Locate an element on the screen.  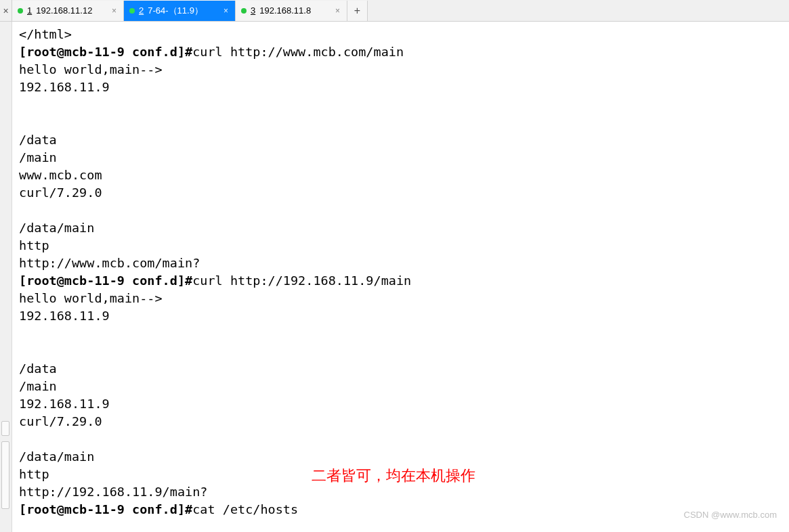
tab-label: 192.168.11.8 is located at coordinates (295, 11).